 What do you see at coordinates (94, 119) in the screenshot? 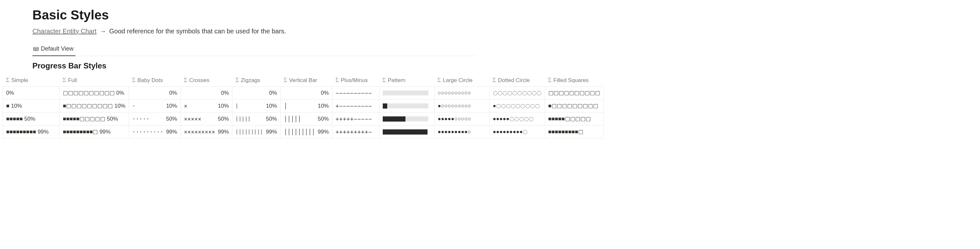
I see `cell: ■■■■■▢▢▢▢▢ 50%` at bounding box center [94, 119].